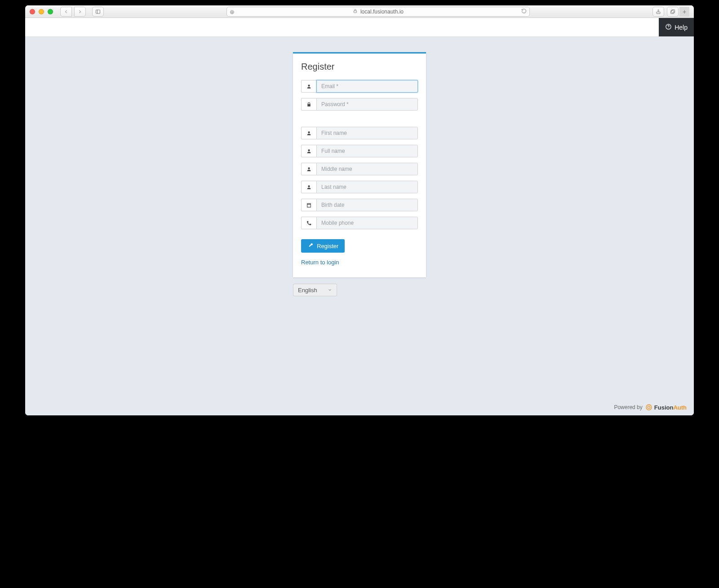  What do you see at coordinates (360, 133) in the screenshot?
I see `first-name-field-row` at bounding box center [360, 133].